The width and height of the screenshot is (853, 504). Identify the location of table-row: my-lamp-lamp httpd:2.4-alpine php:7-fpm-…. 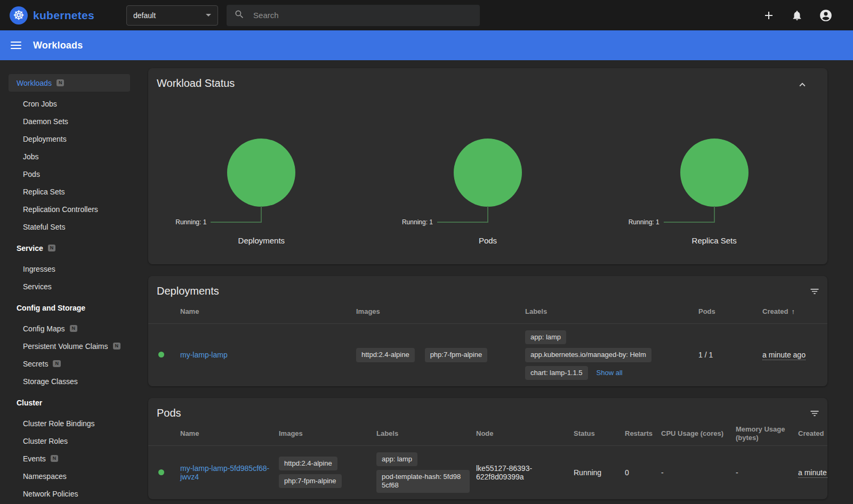
(488, 355).